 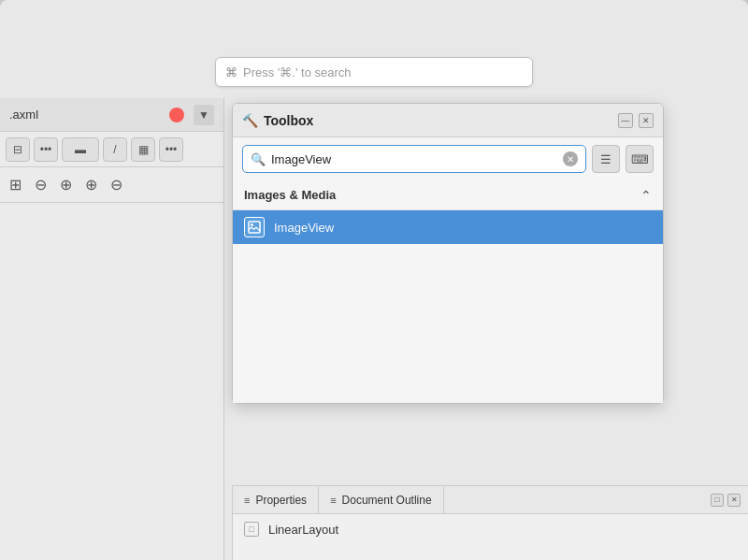 I want to click on zoom-toolbar: ⊞ ⊖ ⊕ ⊕ ⊖, so click(x=112, y=185).